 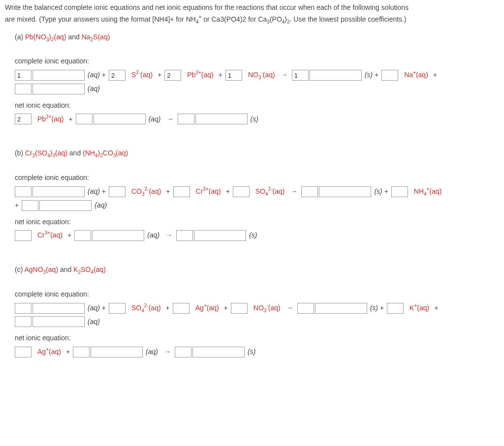 I want to click on instructions: Write the balanced complete ionic equati…, so click(x=252, y=14).